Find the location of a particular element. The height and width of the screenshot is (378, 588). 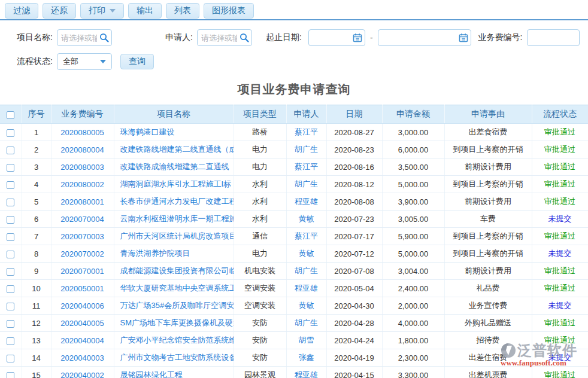

fee-no-link: 2020040003 is located at coordinates (82, 358).